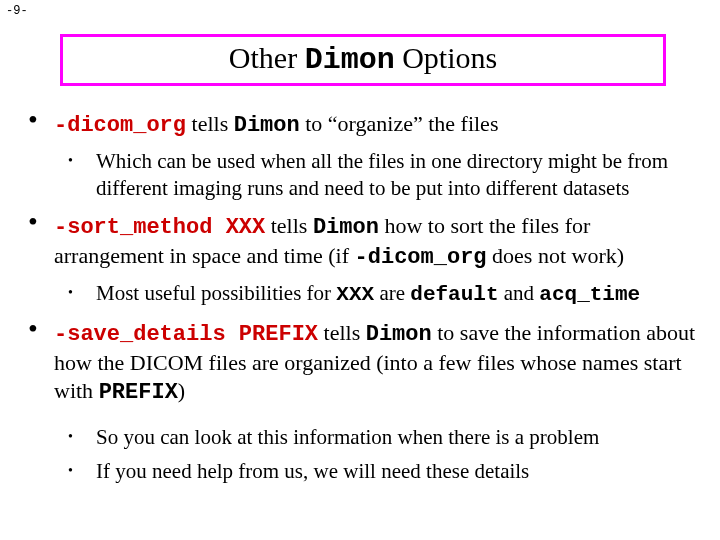 The width and height of the screenshot is (720, 540). Describe the element at coordinates (454, 294) in the screenshot. I see `val-default: default` at that location.